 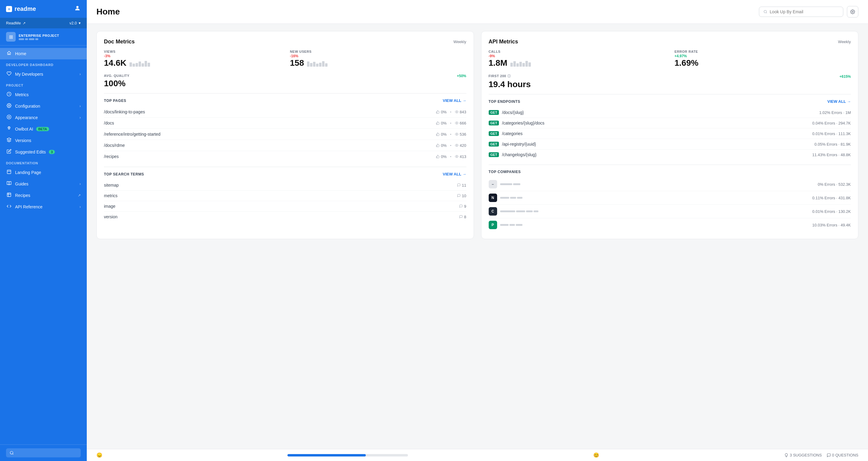 I want to click on sidebar-item-configuration: Configuration ›, so click(x=43, y=106).